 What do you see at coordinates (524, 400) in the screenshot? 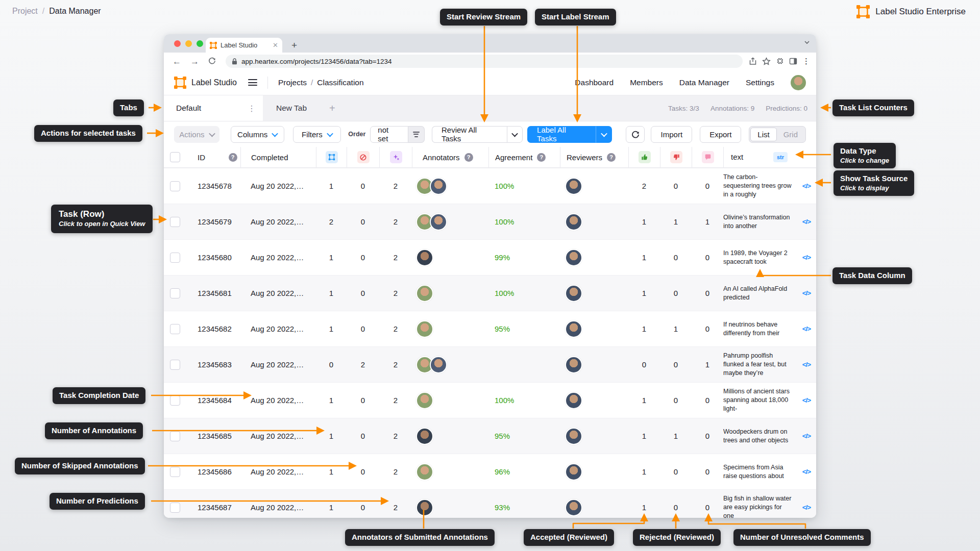
I see `agreement-value: 100%` at bounding box center [524, 400].